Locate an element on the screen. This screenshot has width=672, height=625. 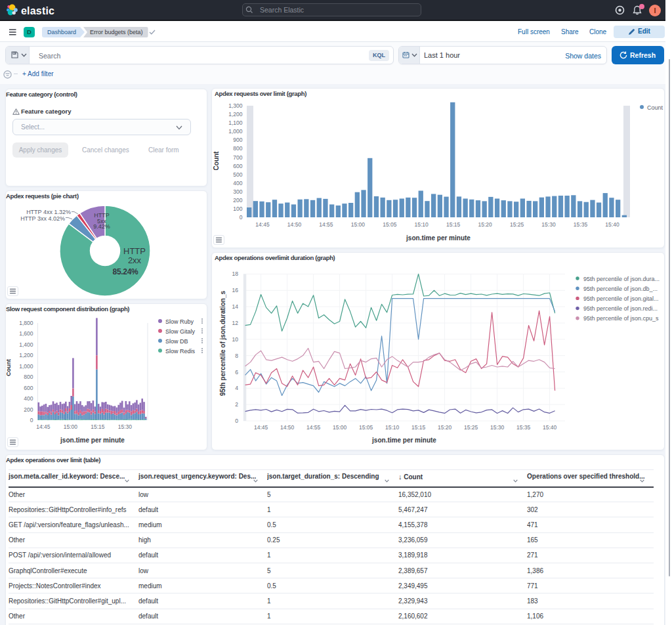
svg-text: 4 is located at coordinates (236, 388).